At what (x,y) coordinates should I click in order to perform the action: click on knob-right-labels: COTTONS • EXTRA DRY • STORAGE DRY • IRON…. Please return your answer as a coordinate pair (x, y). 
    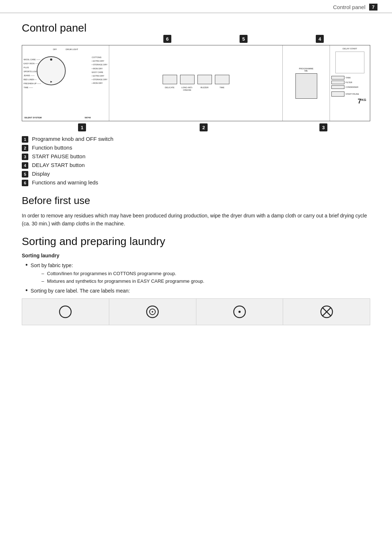
    Looking at the image, I should click on (99, 70).